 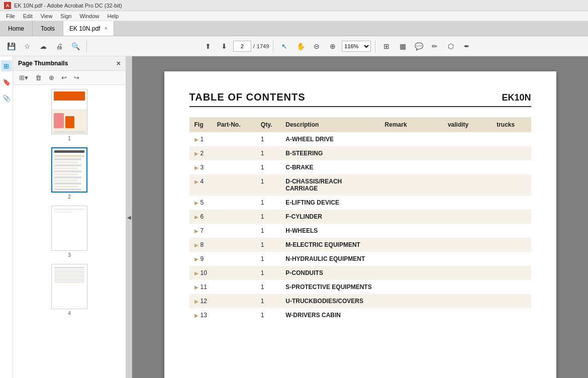 I want to click on tab-close-button: ×, so click(x=106, y=28).